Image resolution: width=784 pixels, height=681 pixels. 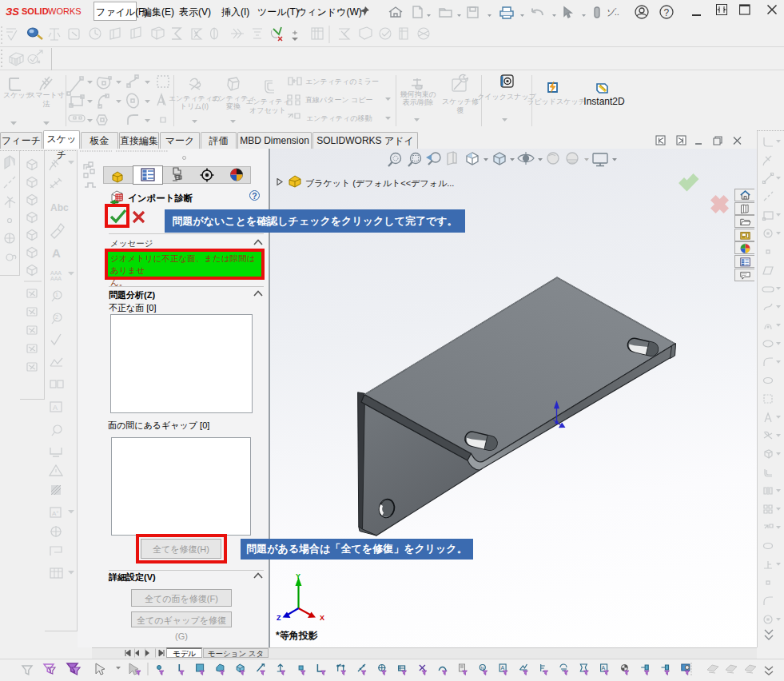 What do you see at coordinates (483, 668) in the screenshot?
I see `svg-text: N` at bounding box center [483, 668].